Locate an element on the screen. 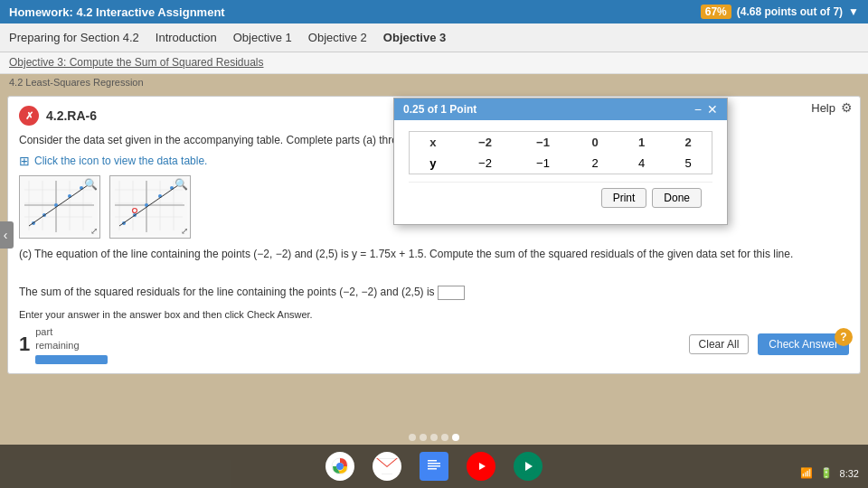 This screenshot has height=488, width=868. table-row-x: x −2 −1 0 1 2 is located at coordinates (561, 143).